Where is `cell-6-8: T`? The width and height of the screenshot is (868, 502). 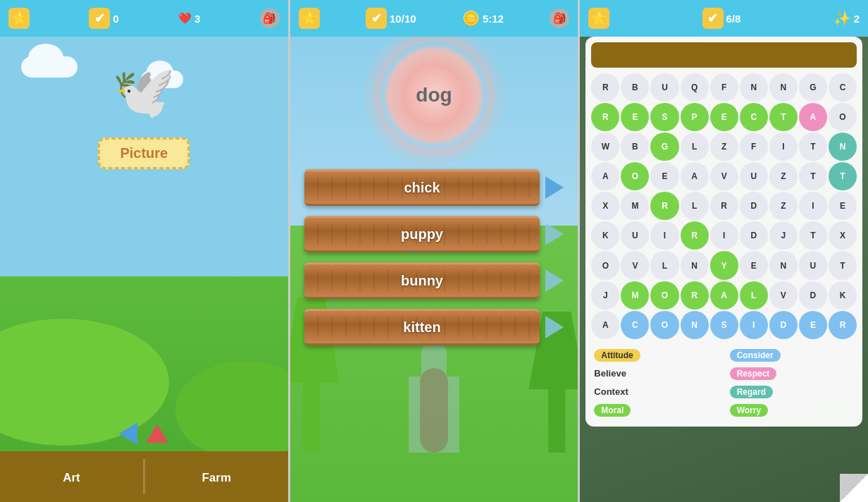 cell-6-8: T is located at coordinates (843, 265).